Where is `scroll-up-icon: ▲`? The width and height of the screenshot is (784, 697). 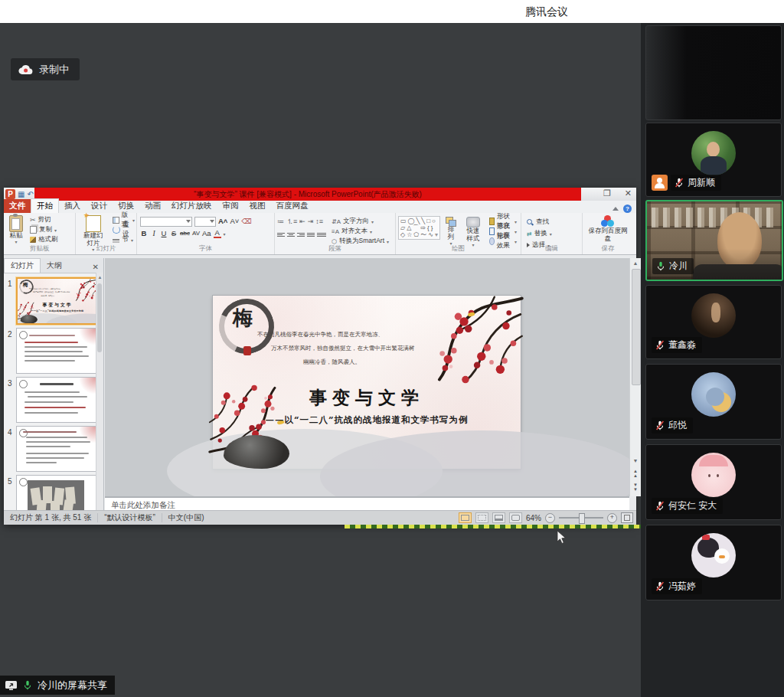
scroll-up-icon: ▲ is located at coordinates (635, 263).